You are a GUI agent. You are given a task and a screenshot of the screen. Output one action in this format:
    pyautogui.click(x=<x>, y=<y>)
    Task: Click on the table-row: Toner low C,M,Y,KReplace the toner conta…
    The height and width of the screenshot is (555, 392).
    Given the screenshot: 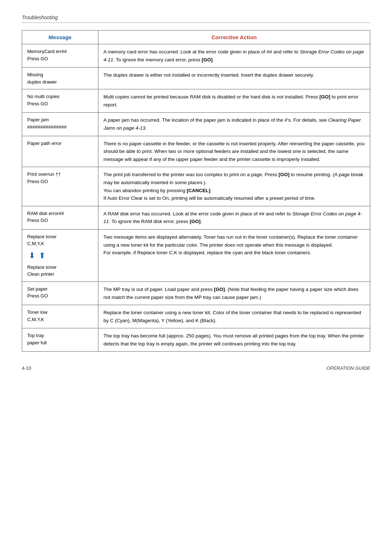 What is the action you would take?
    pyautogui.click(x=196, y=317)
    